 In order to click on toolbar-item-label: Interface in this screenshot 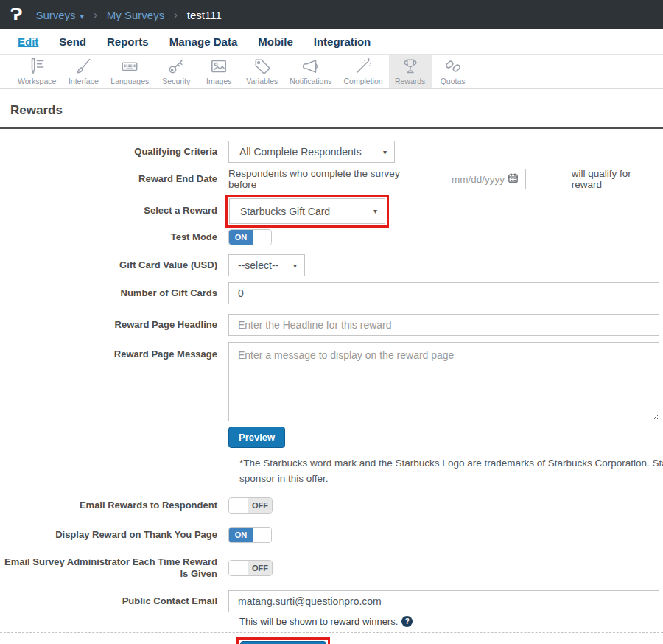, I will do `click(84, 81)`.